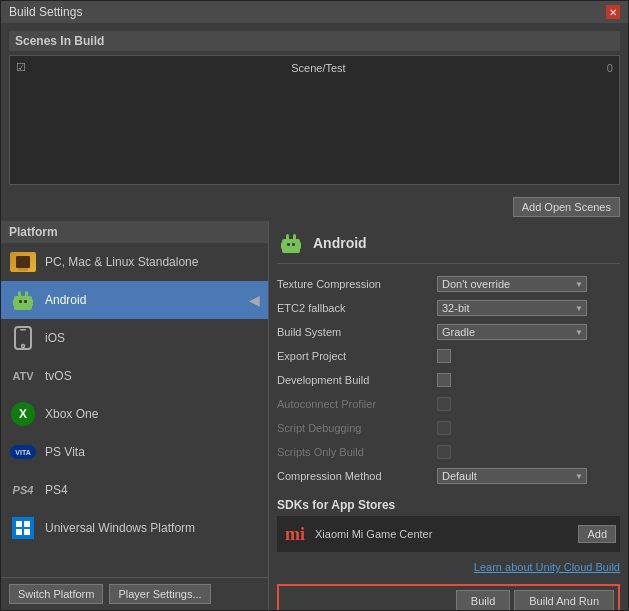  I want to click on build-platform-icon, so click(291, 243).